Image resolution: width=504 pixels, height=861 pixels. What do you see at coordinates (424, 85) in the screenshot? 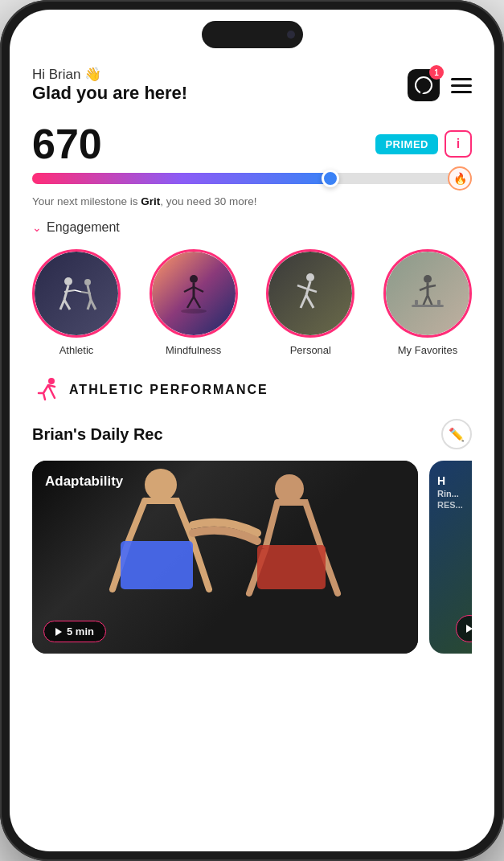
I see `notification-icon-wrap: 1` at bounding box center [424, 85].